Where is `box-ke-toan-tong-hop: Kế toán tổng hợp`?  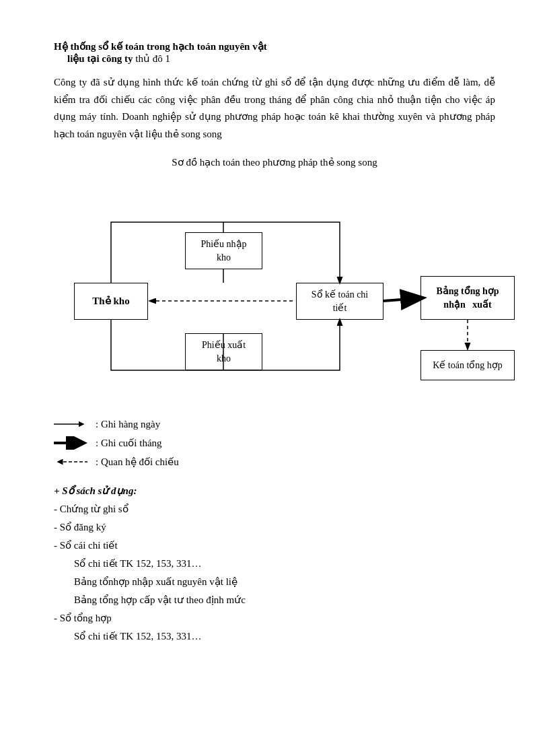
box-ke-toan-tong-hop: Kế toán tổng hợp is located at coordinates (468, 365).